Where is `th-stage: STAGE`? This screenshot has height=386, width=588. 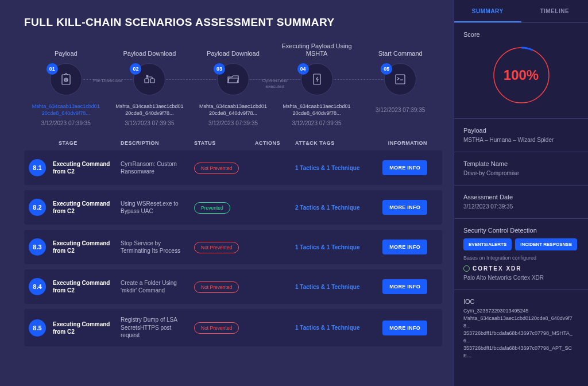
th-stage: STAGE is located at coordinates (75, 143).